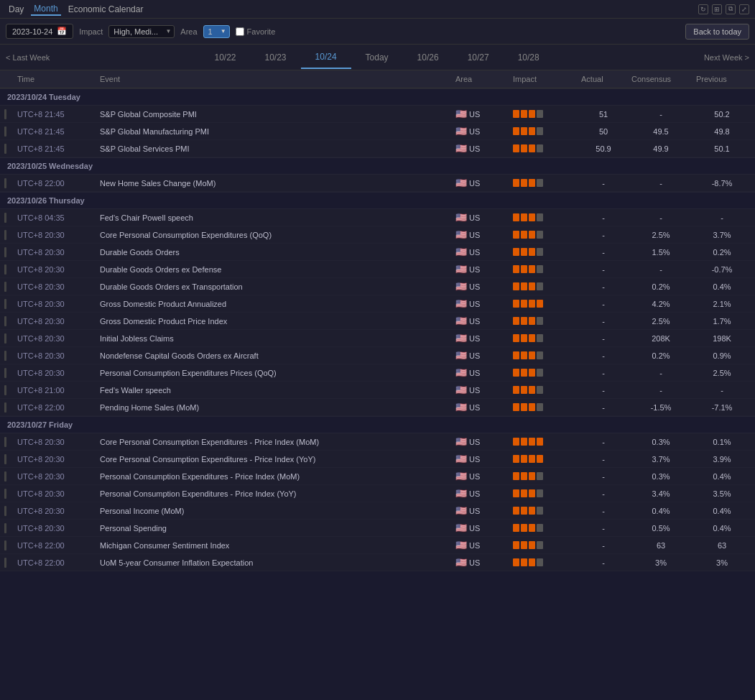 This screenshot has width=755, height=700. I want to click on tab-month: Month, so click(46, 9).